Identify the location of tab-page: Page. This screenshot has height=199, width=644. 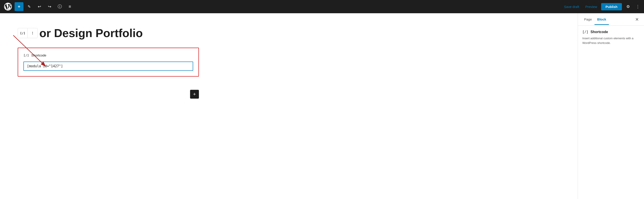
(588, 19).